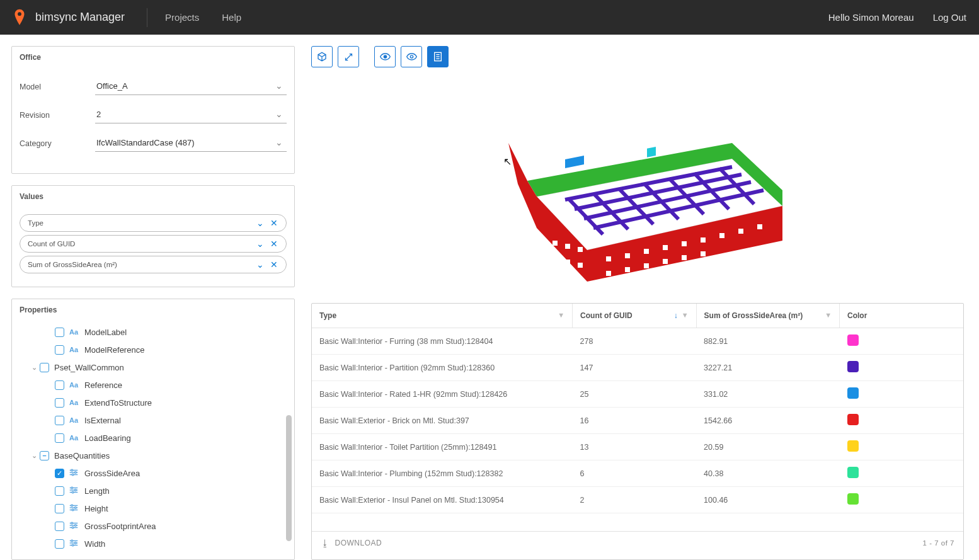 The image size is (979, 560). Describe the element at coordinates (385, 57) in the screenshot. I see `eye-show-button` at that location.